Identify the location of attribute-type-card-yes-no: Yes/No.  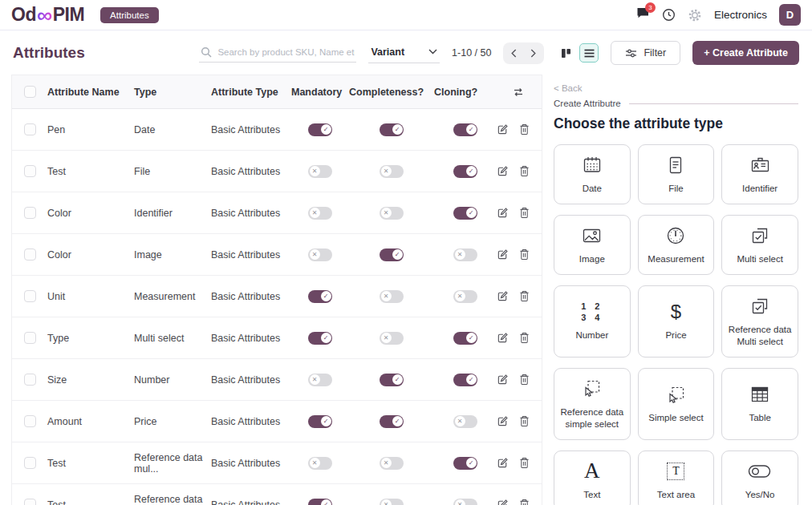
(760, 478).